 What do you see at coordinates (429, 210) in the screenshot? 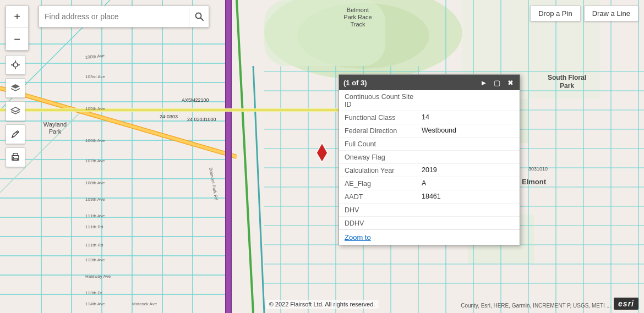
I see `popup-row: DHV` at bounding box center [429, 210].